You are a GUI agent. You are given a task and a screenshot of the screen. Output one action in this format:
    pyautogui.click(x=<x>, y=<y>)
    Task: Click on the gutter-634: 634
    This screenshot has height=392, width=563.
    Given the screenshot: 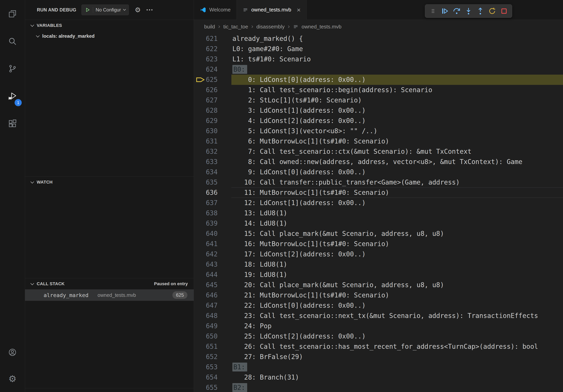 What is the action you would take?
    pyautogui.click(x=206, y=172)
    